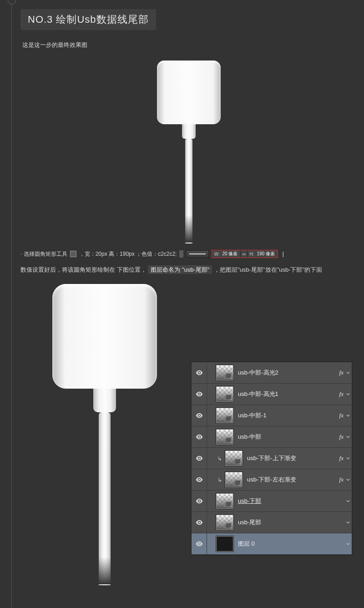 The image size is (364, 608). Describe the element at coordinates (217, 254) in the screenshot. I see `width-label: W:` at that location.